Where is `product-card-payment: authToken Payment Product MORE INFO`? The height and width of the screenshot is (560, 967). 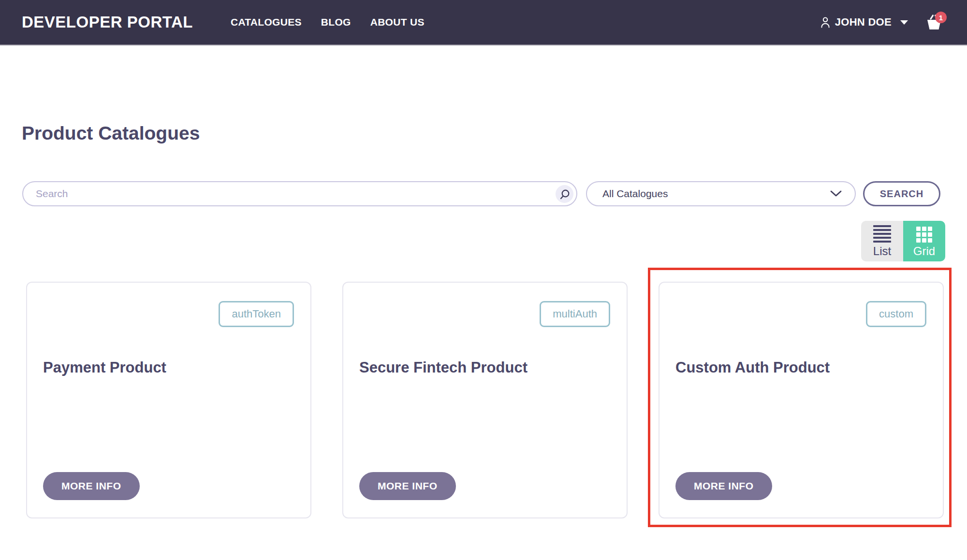
product-card-payment: authToken Payment Product MORE INFO is located at coordinates (169, 400).